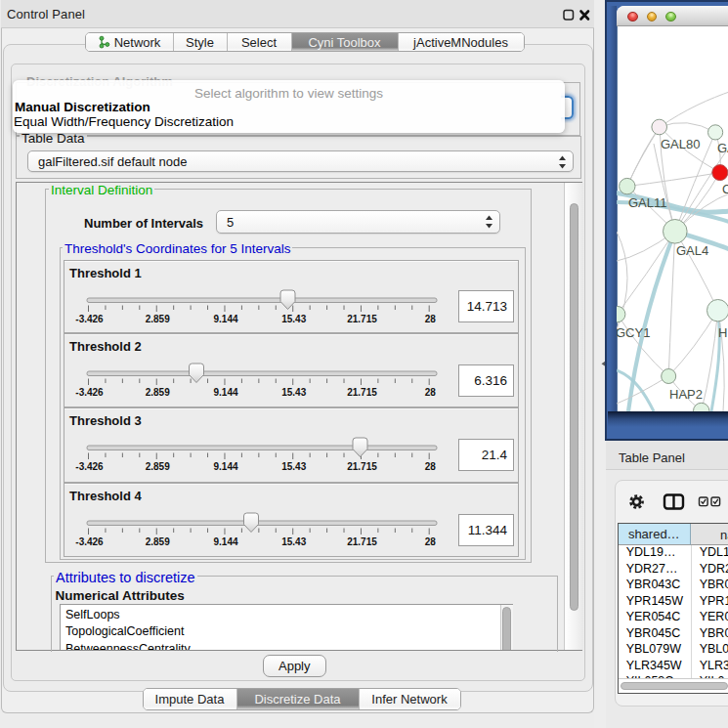 This screenshot has height=728, width=728. What do you see at coordinates (633, 332) in the screenshot?
I see `svg-text: GCY1` at bounding box center [633, 332].